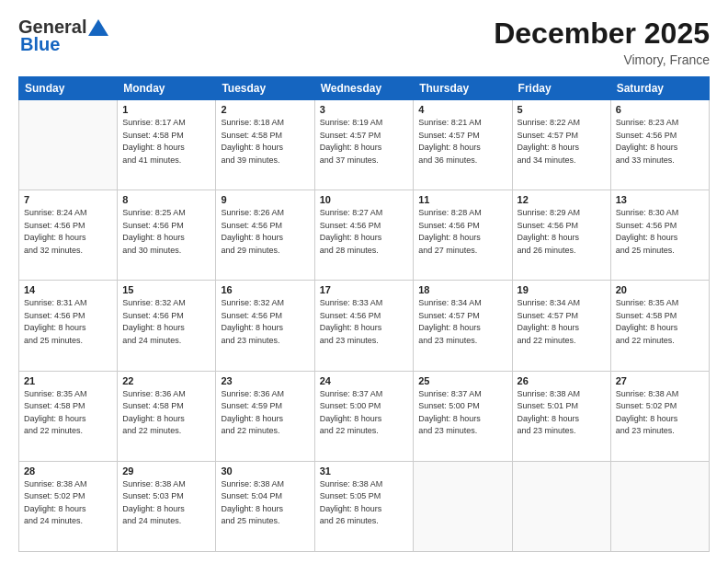 Image resolution: width=728 pixels, height=563 pixels. I want to click on day-number: 30, so click(265, 471).